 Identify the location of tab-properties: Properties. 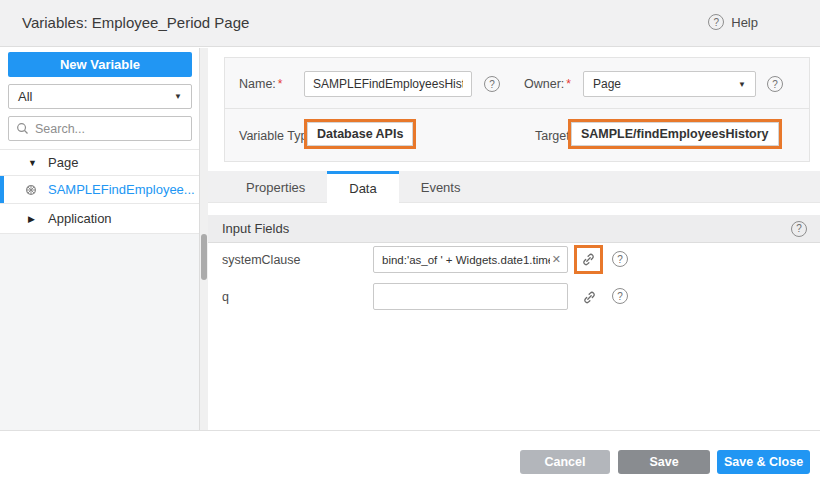
(276, 187).